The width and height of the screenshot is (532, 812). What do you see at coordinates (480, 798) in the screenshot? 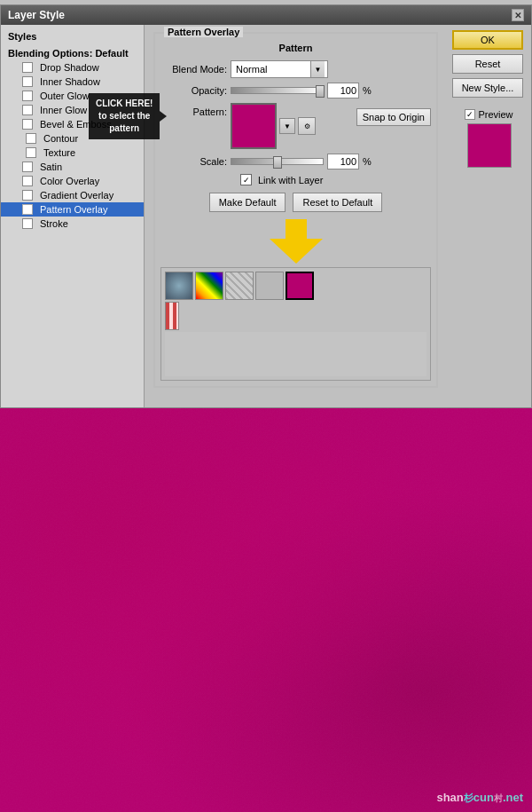
I see `watermark: shan杉cun村.net` at bounding box center [480, 798].